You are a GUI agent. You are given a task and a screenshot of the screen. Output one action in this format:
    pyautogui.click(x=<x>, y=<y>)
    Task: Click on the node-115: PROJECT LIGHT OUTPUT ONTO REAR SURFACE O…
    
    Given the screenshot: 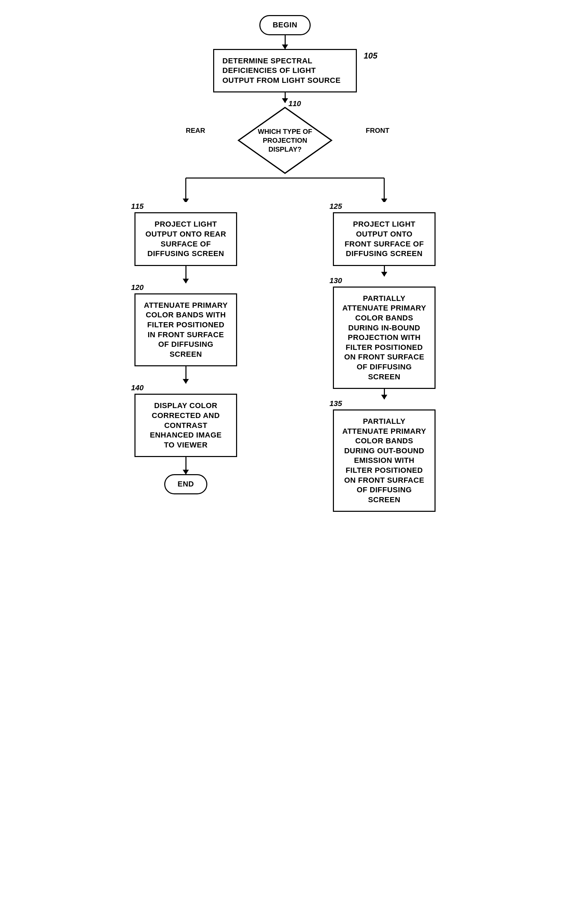 What is the action you would take?
    pyautogui.click(x=186, y=239)
    